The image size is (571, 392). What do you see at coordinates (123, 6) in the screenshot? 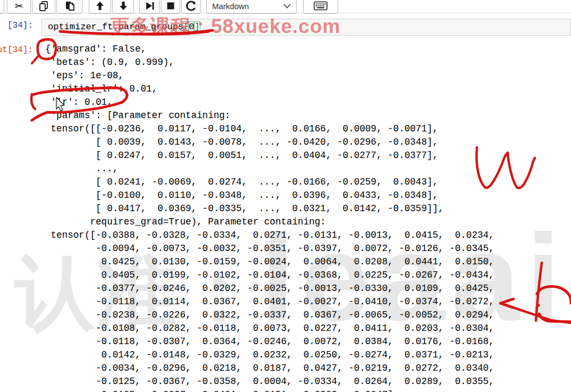
I see `arrow-down-icon` at bounding box center [123, 6].